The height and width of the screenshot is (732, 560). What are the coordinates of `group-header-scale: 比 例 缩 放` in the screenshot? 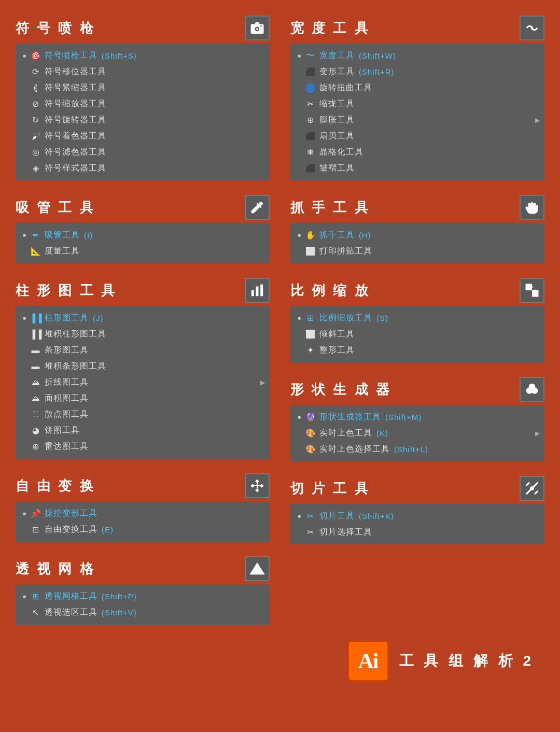 It's located at (417, 290).